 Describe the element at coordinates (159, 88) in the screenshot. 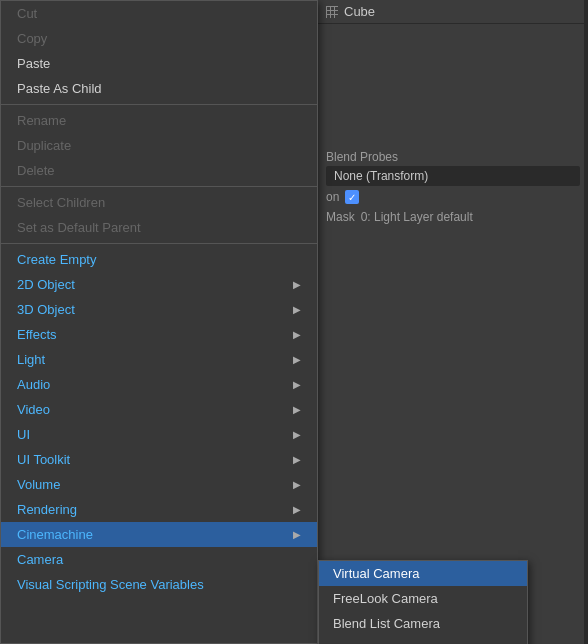

I see `menu-item-paste-as-child: Paste As Child` at that location.